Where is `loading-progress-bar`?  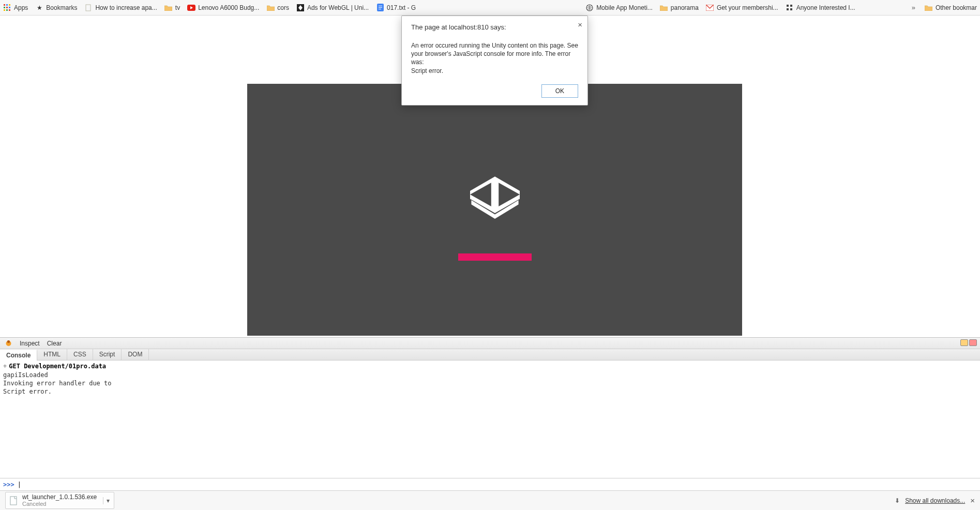 loading-progress-bar is located at coordinates (495, 257).